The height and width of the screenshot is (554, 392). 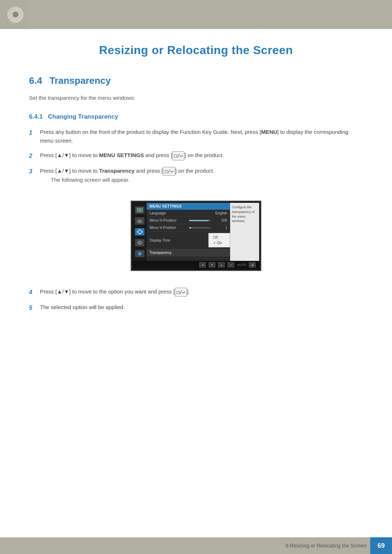 What do you see at coordinates (196, 236) in the screenshot?
I see `screen-outer: i MENU SETTINGS Language English` at bounding box center [196, 236].